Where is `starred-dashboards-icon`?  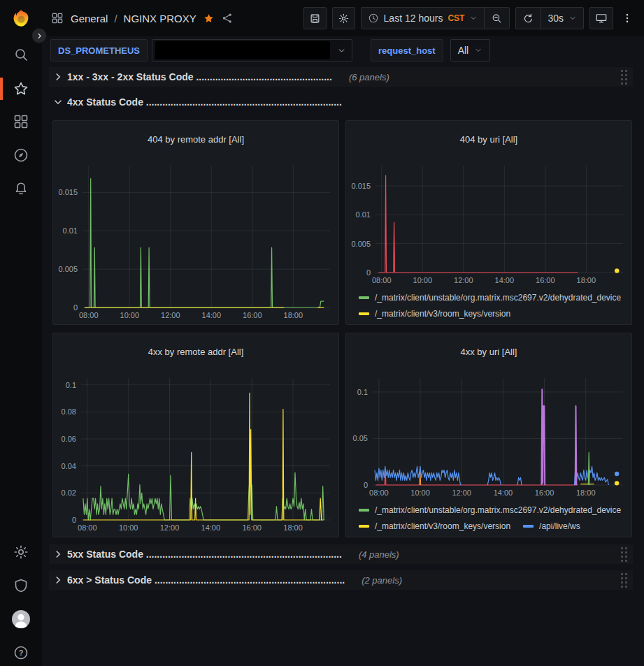
starred-dashboards-icon is located at coordinates (21, 89).